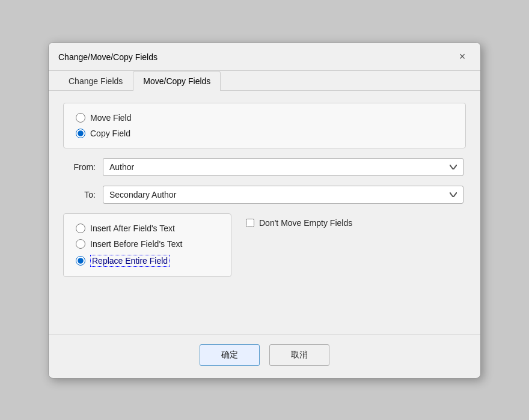  What do you see at coordinates (147, 261) in the screenshot?
I see `replace-entire-option: Replace Entire Field` at bounding box center [147, 261].